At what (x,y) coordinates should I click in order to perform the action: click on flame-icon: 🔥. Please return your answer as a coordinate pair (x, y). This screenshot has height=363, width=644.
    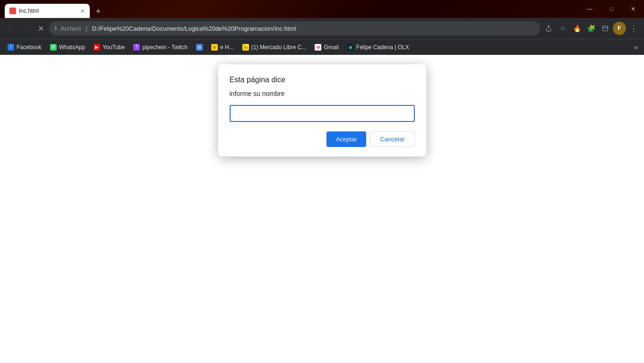
    Looking at the image, I should click on (577, 28).